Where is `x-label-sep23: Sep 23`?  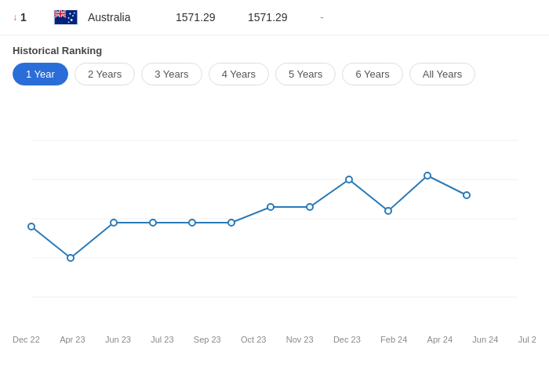
x-label-sep23: Sep 23 is located at coordinates (207, 339).